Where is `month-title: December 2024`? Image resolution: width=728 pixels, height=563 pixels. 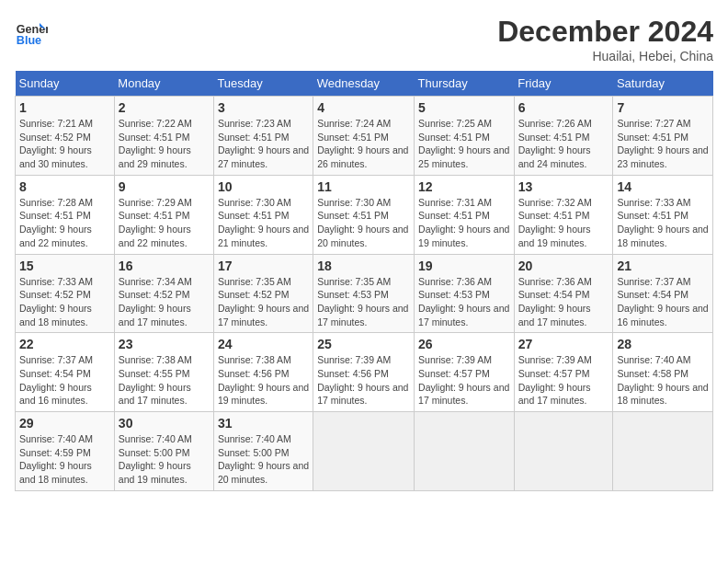 month-title: December 2024 is located at coordinates (605, 31).